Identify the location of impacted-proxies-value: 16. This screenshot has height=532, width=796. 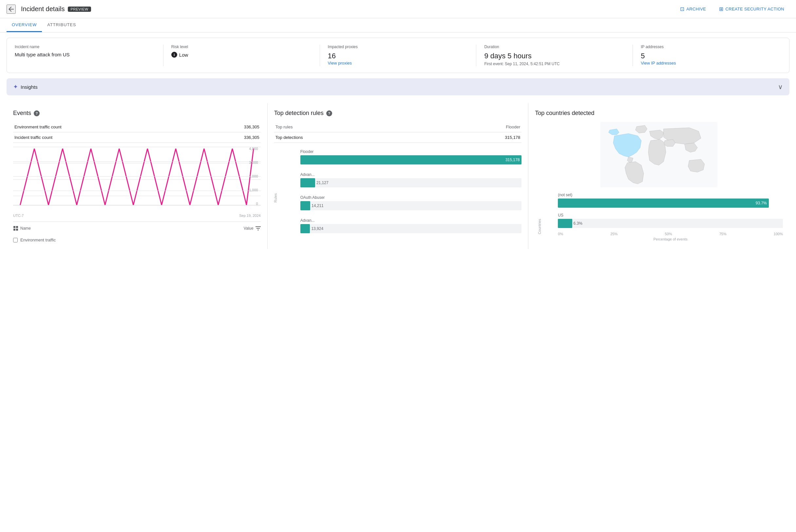
(398, 56).